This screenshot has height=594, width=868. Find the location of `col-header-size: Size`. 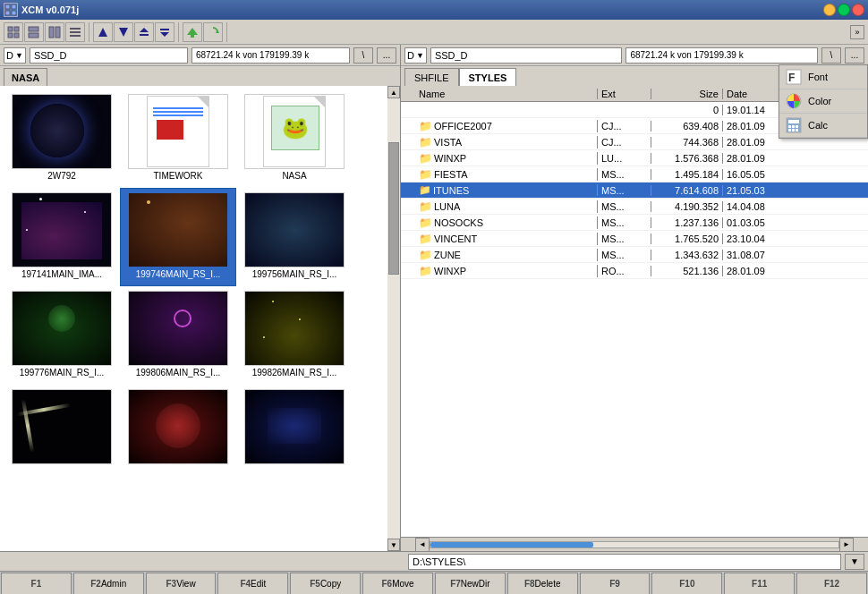

col-header-size: Size is located at coordinates (687, 94).